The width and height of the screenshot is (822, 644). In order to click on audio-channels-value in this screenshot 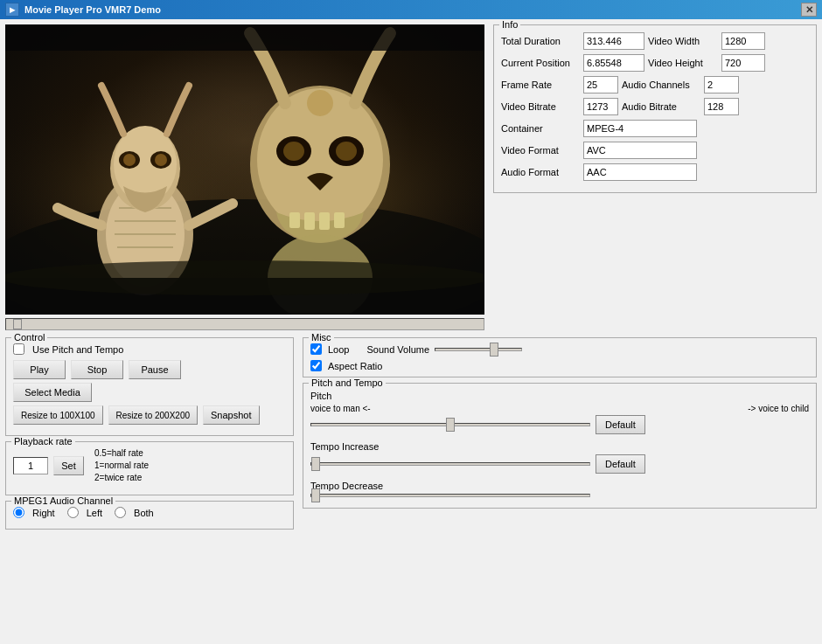, I will do `click(721, 85)`.